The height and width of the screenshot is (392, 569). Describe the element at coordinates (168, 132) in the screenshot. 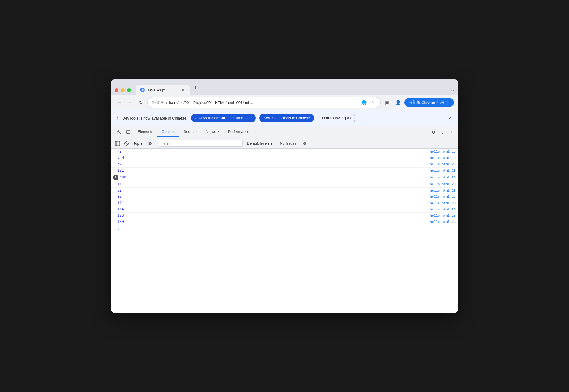

I see `tab-console: Console` at that location.